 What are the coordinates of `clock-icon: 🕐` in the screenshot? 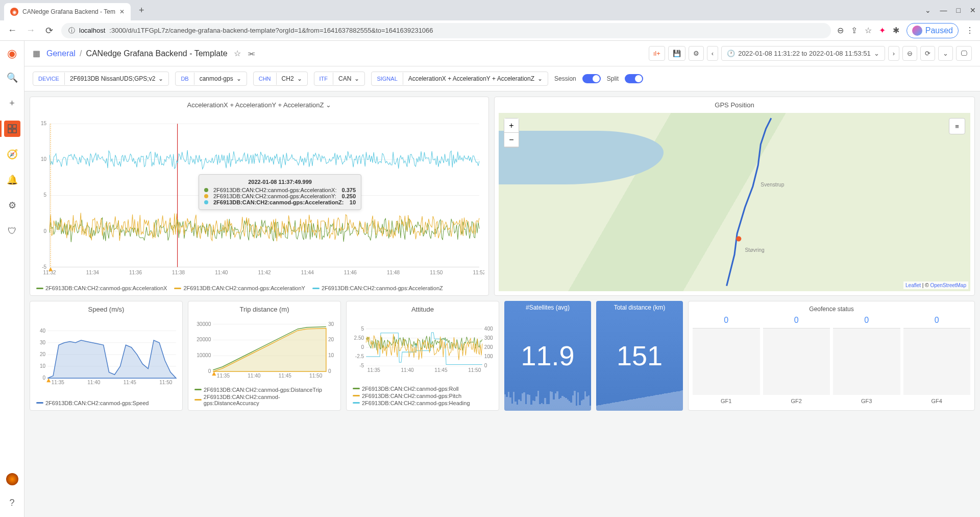 It's located at (731, 53).